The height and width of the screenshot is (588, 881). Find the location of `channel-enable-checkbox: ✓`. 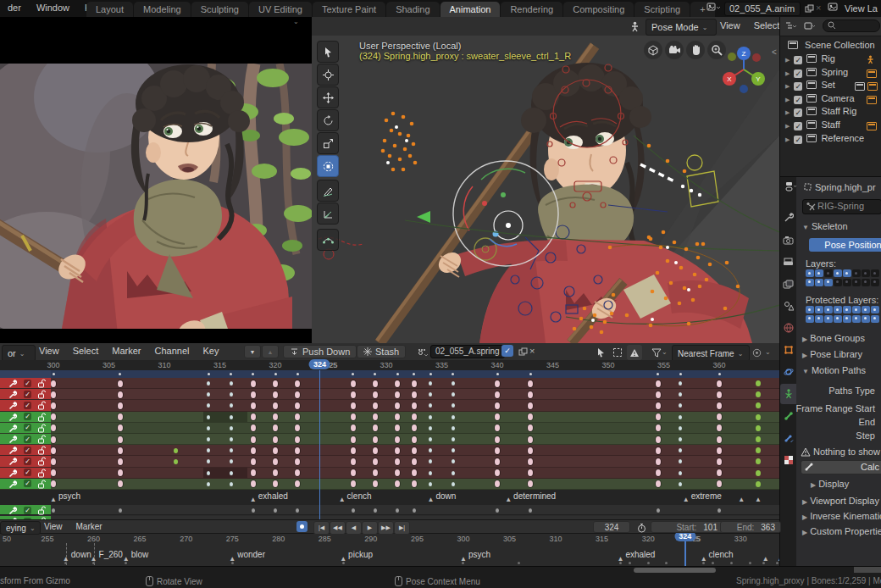

channel-enable-checkbox: ✓ is located at coordinates (27, 483).